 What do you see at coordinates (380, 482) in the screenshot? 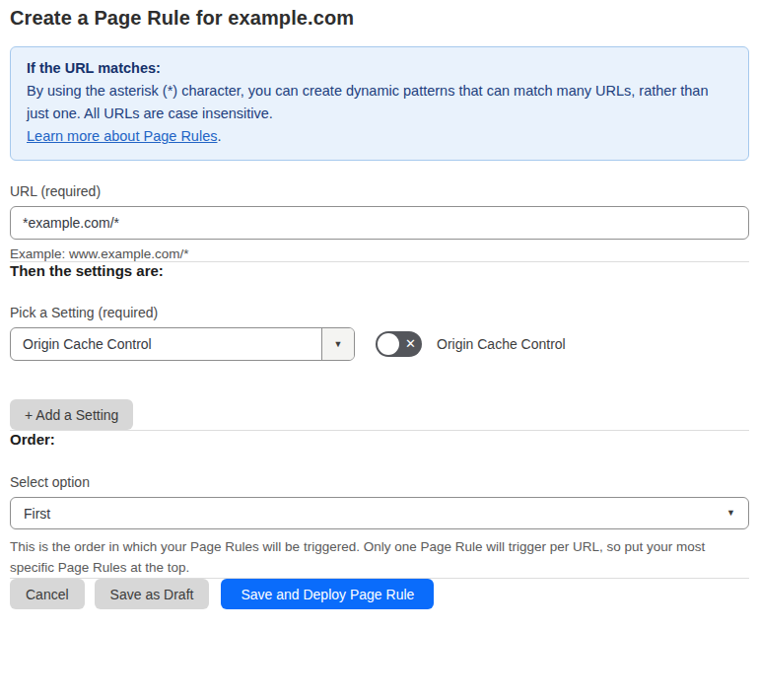
I see `order-select-label: Select option` at bounding box center [380, 482].